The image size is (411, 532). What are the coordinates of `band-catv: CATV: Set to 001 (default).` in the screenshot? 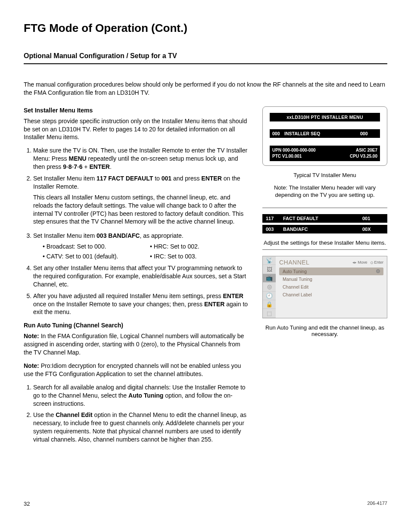 It's located at (92, 257).